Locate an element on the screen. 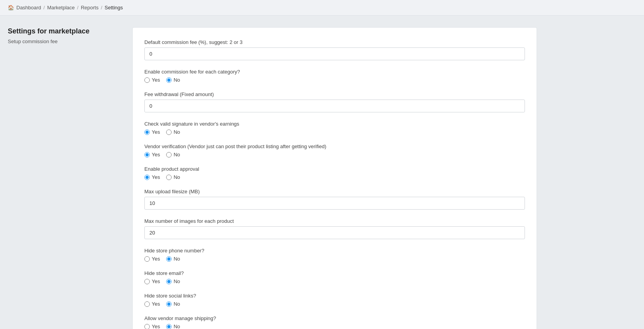 The height and width of the screenshot is (329, 644). allow-vendor-shipping-no-radio is located at coordinates (169, 327).